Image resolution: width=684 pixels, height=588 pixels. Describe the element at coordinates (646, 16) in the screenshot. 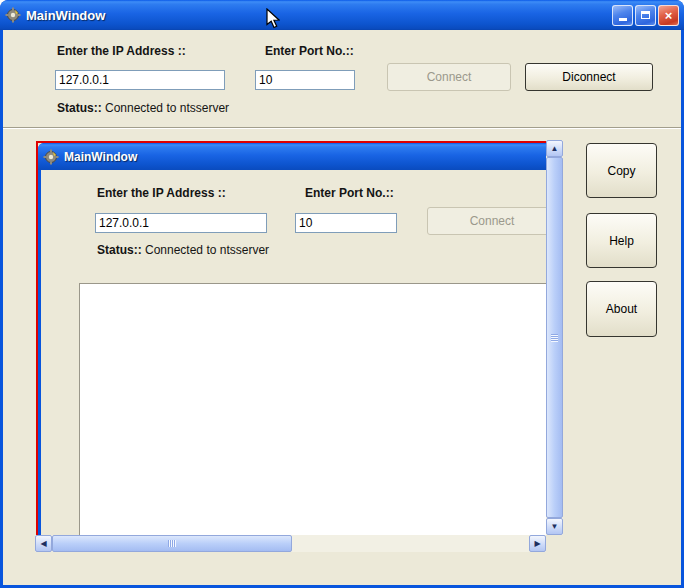

I see `maximize-button` at that location.